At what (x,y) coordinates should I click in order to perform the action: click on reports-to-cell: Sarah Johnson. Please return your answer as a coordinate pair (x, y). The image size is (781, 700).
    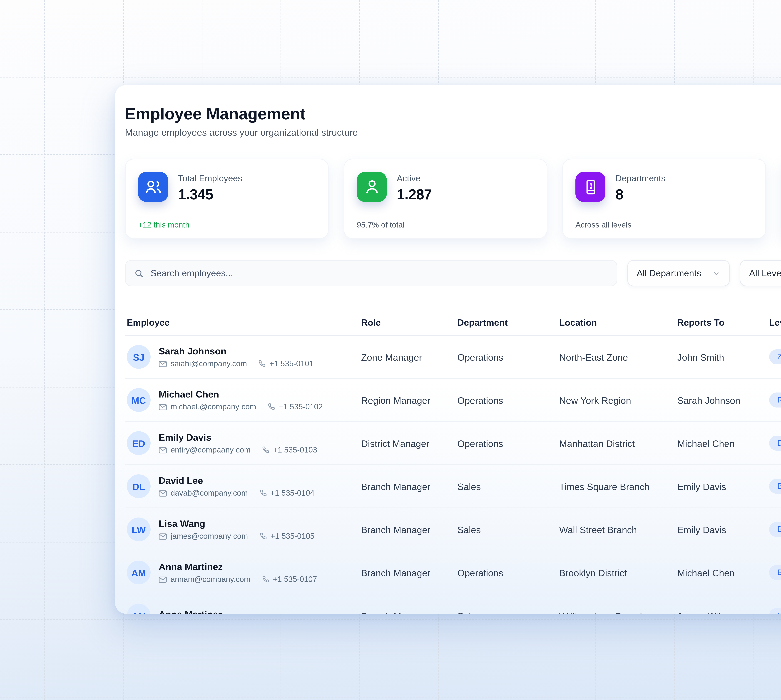
    Looking at the image, I should click on (723, 400).